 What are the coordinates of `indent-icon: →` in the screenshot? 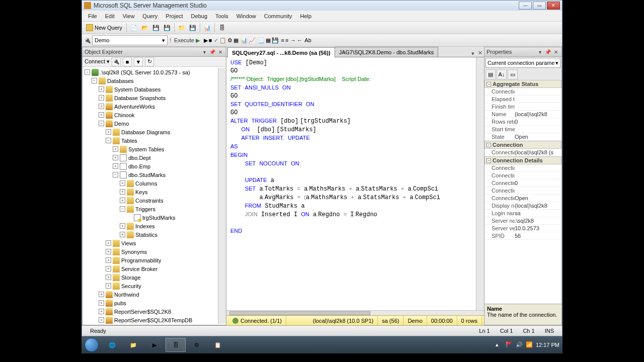 It's located at (293, 40).